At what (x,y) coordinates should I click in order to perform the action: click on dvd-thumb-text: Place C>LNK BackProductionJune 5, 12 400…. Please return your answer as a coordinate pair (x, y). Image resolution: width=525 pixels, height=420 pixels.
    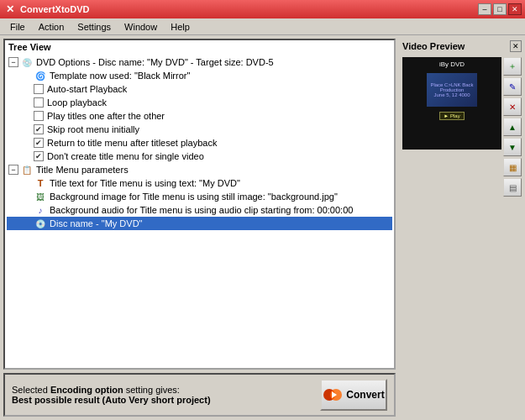
    Looking at the image, I should click on (452, 90).